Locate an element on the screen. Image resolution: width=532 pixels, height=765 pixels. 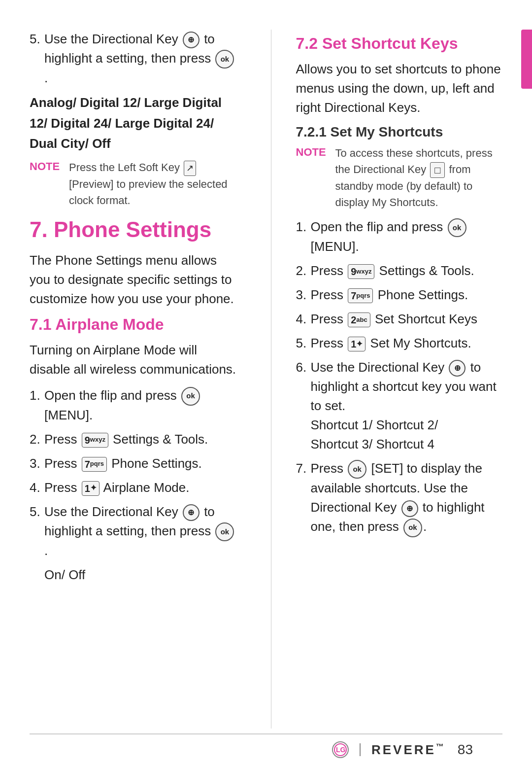
shortcut-step3: 3. Press 7pqrs Phone Settings. is located at coordinates (399, 295).